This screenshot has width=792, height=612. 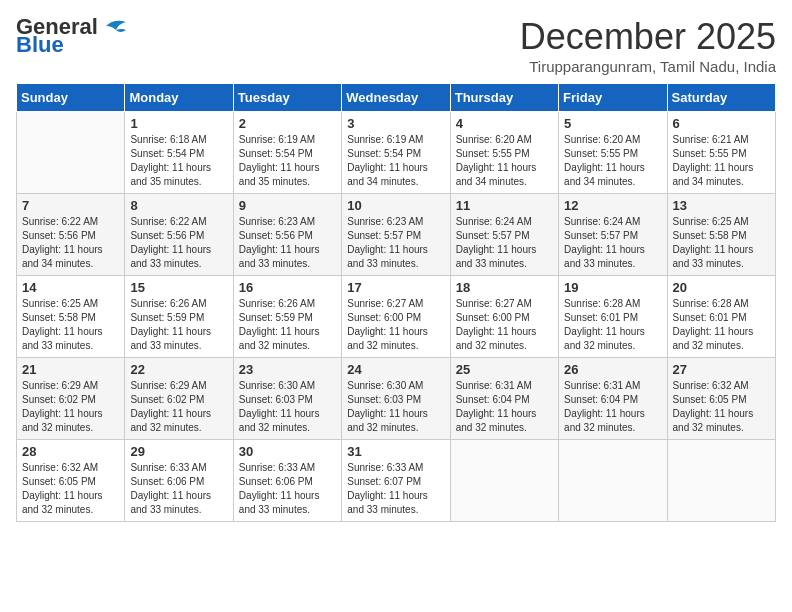 I want to click on day-info: Sunrise: 6:32 AM Sunset: 6:05 PM Dayligh…, so click(x=70, y=489).